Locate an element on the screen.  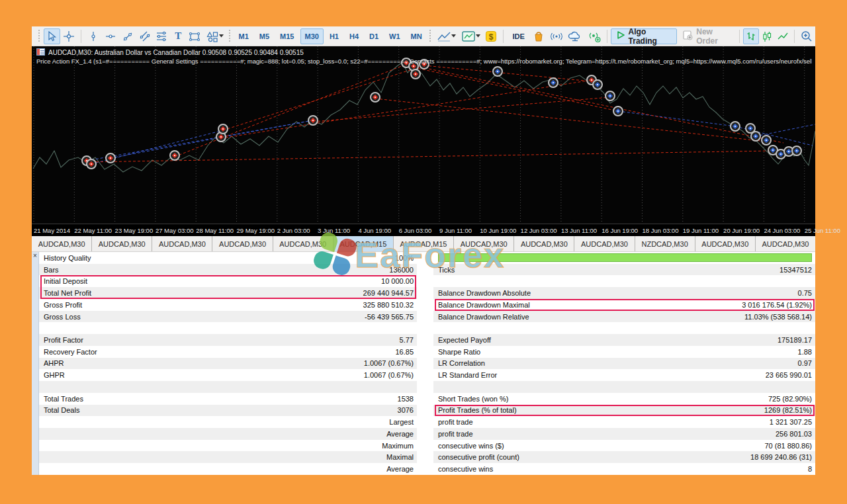
chart-tab-2: AUDCAD,M30 is located at coordinates (181, 243).